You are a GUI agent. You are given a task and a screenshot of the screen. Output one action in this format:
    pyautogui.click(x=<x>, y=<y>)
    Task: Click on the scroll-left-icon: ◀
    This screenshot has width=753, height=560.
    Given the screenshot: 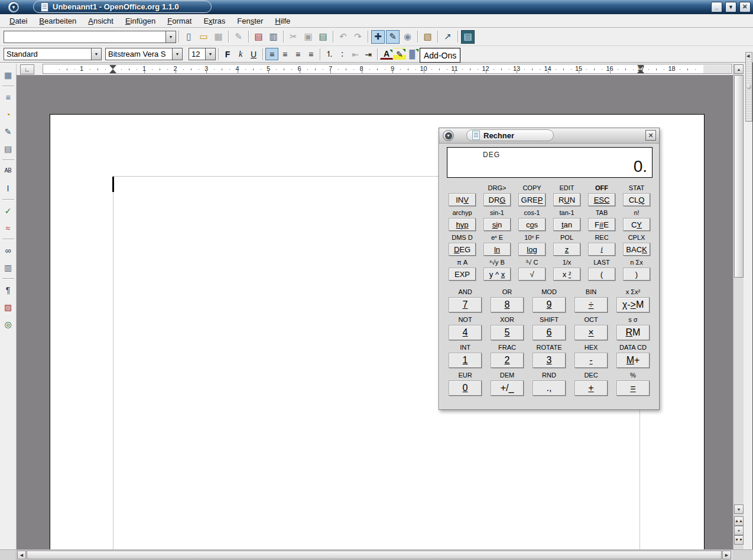 What is the action you would take?
    pyautogui.click(x=21, y=555)
    